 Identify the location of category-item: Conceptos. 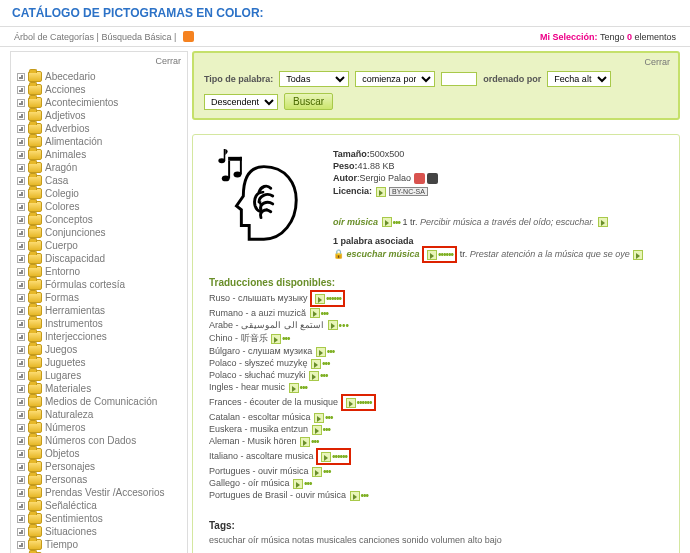
(99, 220).